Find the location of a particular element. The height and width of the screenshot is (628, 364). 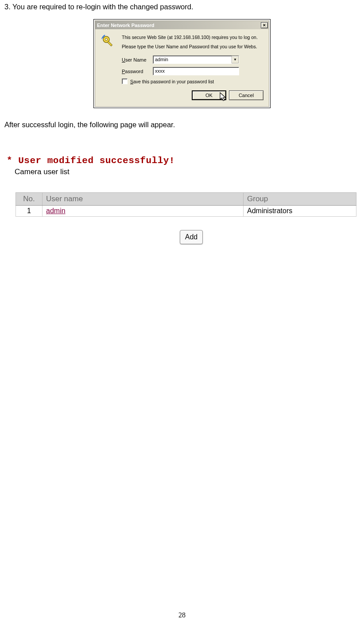

username-dropdown-arrow: ▼ is located at coordinates (235, 59).